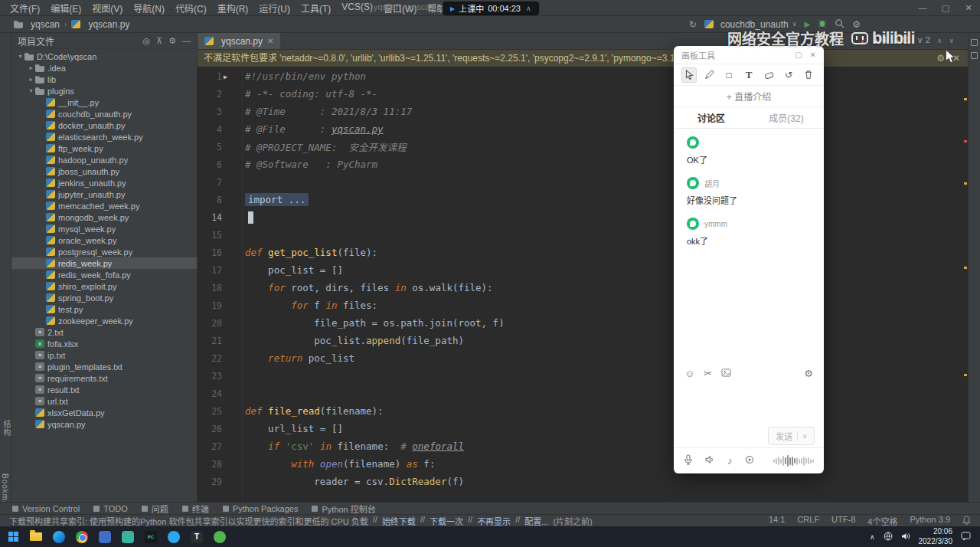 This screenshot has height=547, width=980. Describe the element at coordinates (583, 234) in the screenshot. I see `code-line: 15` at that location.